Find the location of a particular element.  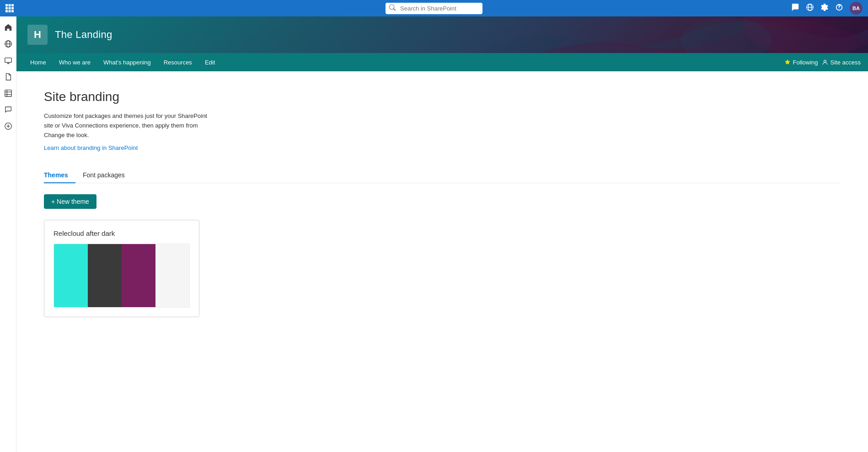

nav-item-edit: Edit is located at coordinates (210, 62).